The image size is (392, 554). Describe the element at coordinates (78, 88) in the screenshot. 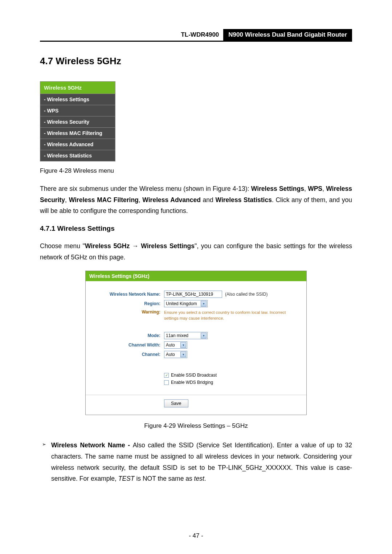

I see `menu-head: Wireless 5GHz` at that location.